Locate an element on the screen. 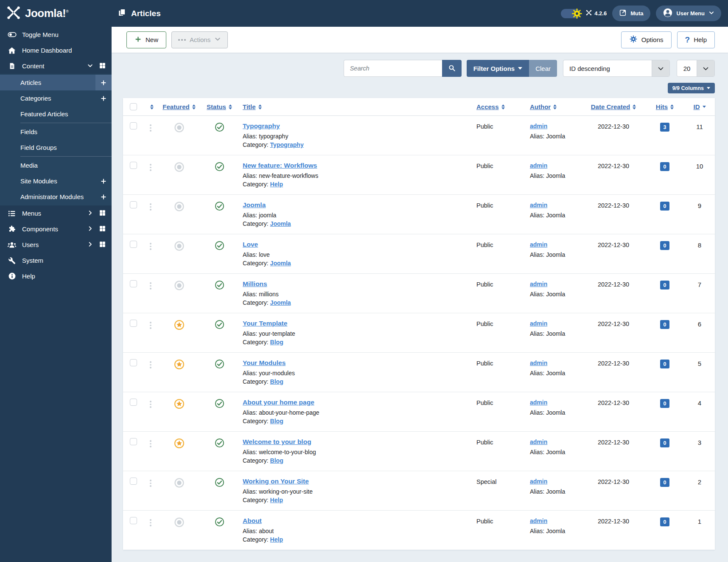  clear-button: Clear is located at coordinates (543, 68).